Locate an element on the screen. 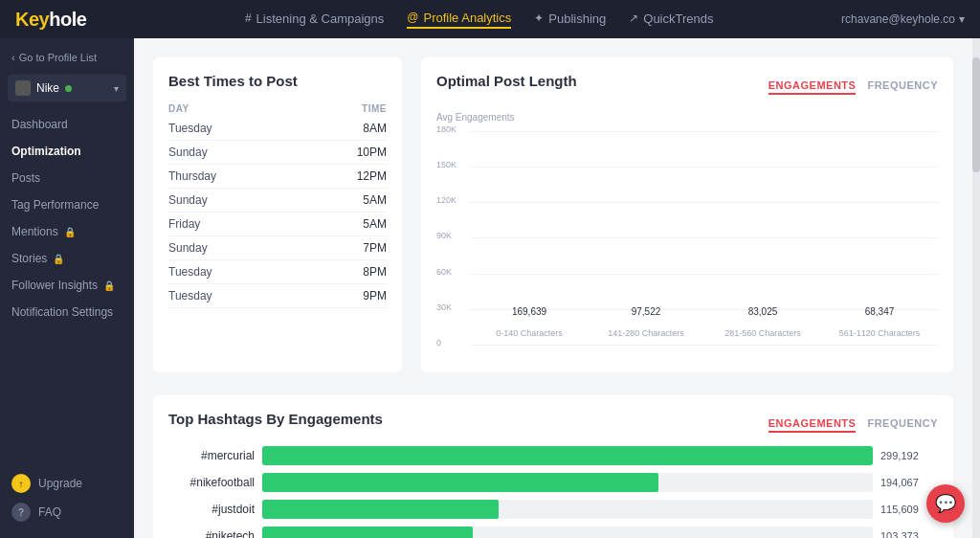 This screenshot has height=538, width=980. best-times-title: Best Times to Post is located at coordinates (278, 80).